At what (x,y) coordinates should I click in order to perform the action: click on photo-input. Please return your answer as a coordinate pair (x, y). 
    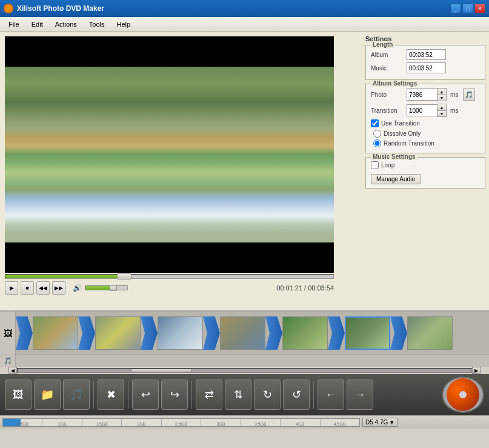
    Looking at the image, I should click on (422, 95).